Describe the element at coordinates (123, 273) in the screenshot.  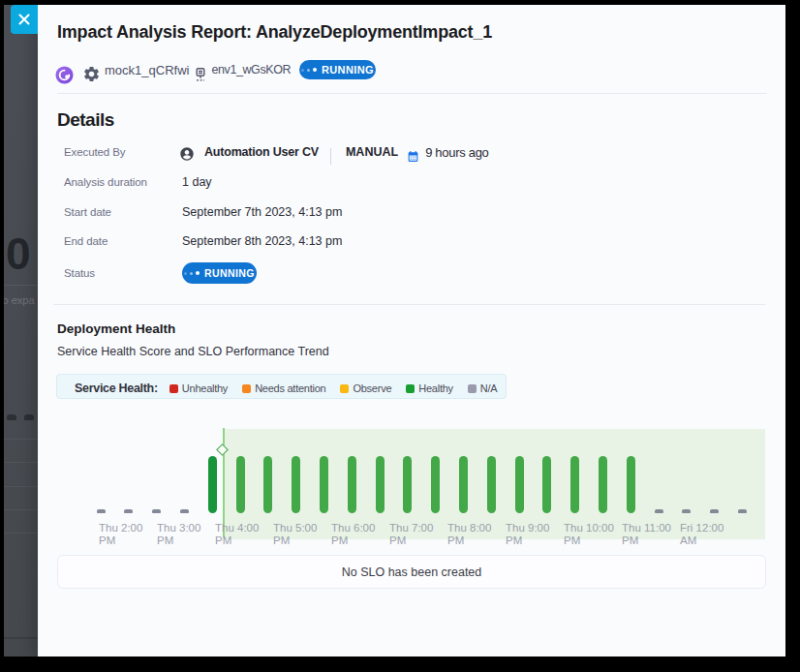
I see `row-label: Status` at that location.